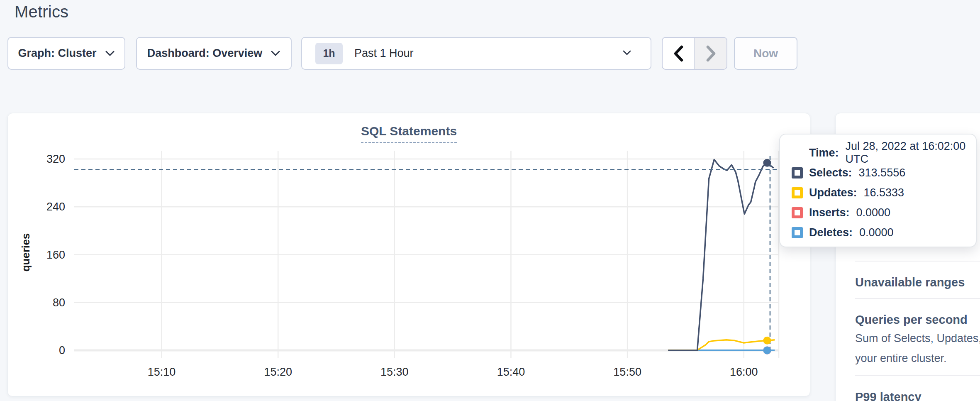  Describe the element at coordinates (56, 159) in the screenshot. I see `y-tick-label: 320` at that location.